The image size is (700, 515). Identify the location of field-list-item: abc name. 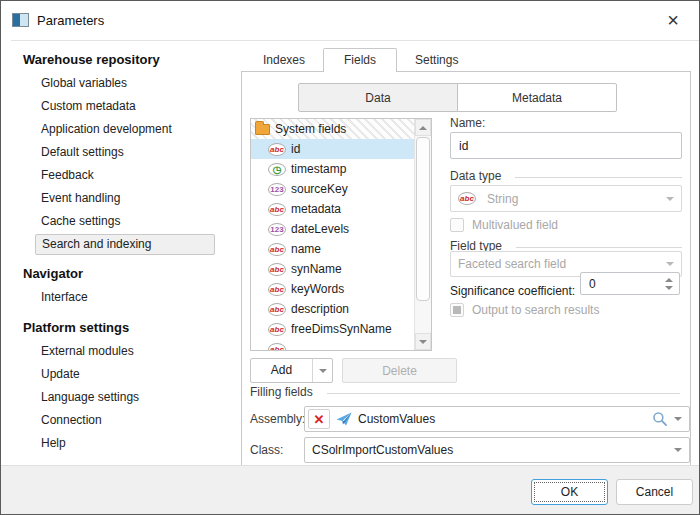
(332, 249).